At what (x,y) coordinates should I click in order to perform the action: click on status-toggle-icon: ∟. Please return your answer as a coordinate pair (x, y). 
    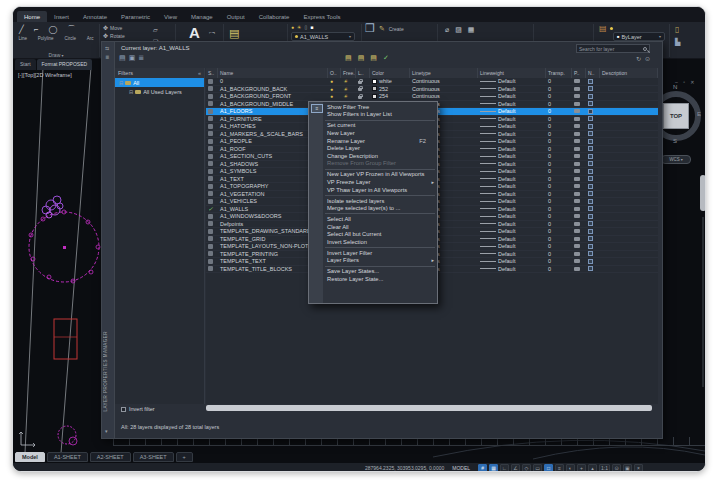
    Looking at the image, I should click on (504, 468).